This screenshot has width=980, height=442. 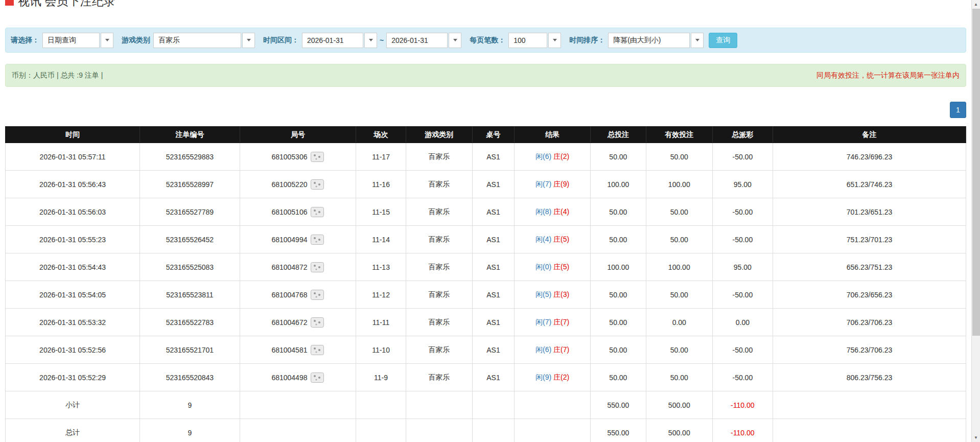 What do you see at coordinates (66, 5) in the screenshot?
I see `page-title: 视讯 会员下注纪录` at bounding box center [66, 5].